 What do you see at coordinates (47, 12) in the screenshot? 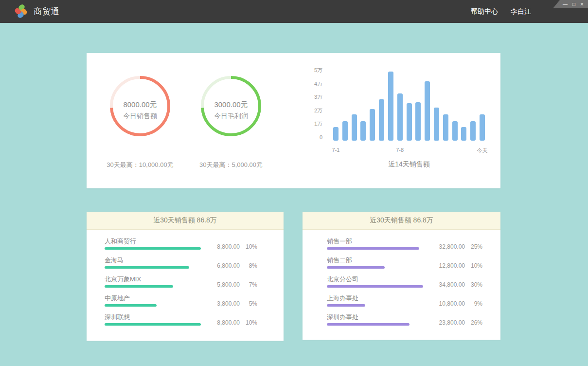
I see `app-title: 商贸通` at bounding box center [47, 12].